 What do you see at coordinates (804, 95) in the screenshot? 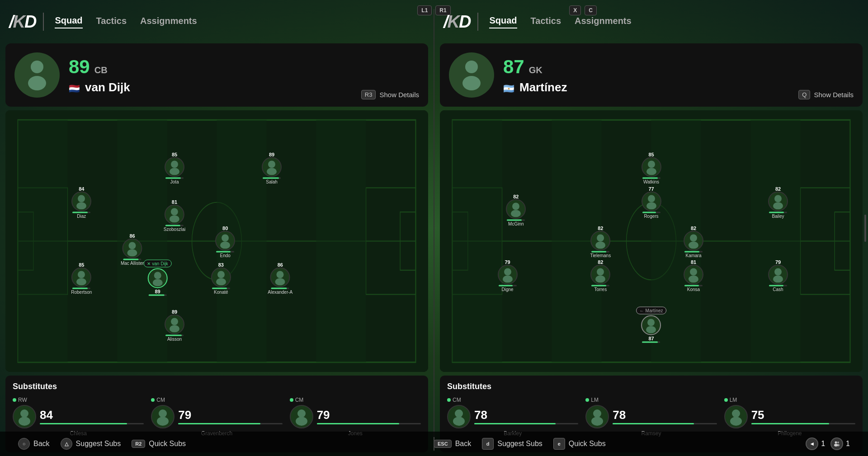
I see `right-show-details-key: Q` at bounding box center [804, 95].